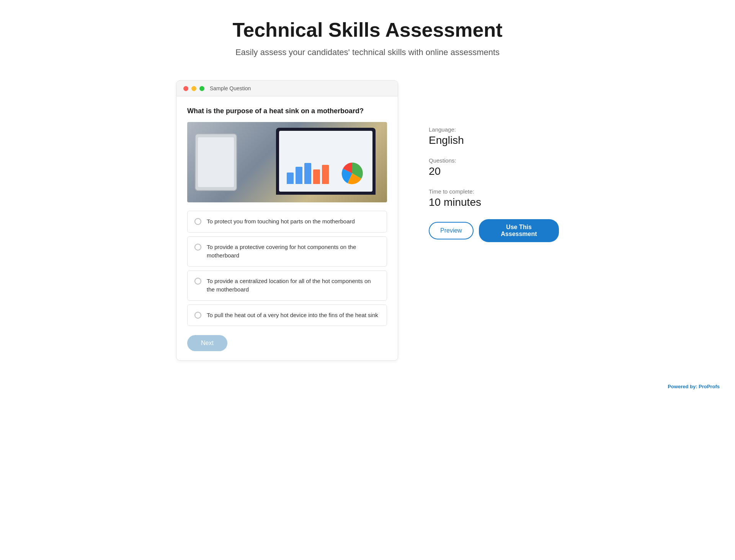 The height and width of the screenshot is (560, 735). Describe the element at coordinates (287, 222) in the screenshot. I see `option-1: To protect you from touching hot parts o…` at that location.